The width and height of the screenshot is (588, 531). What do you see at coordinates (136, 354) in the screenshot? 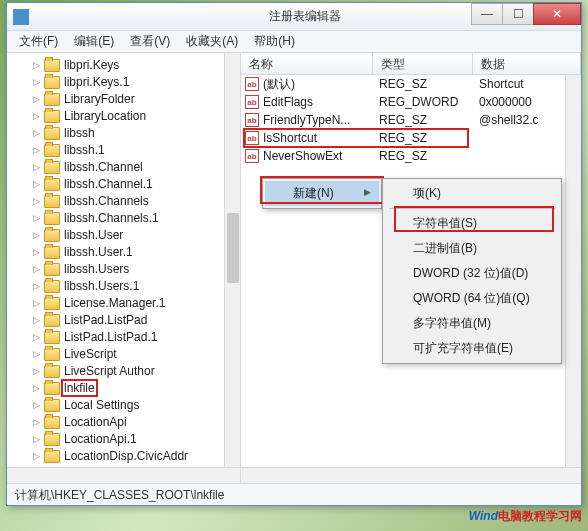
I see `tree-item: ▷LiveScript` at bounding box center [136, 354].